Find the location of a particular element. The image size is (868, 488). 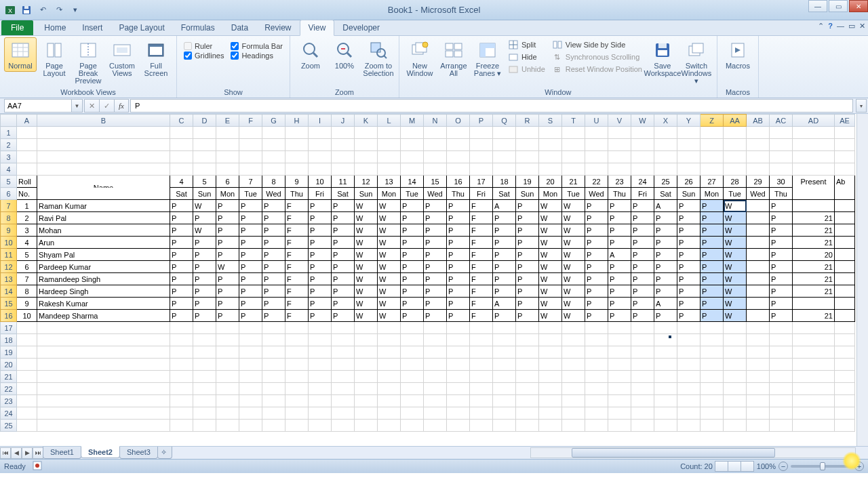

split-button: Split is located at coordinates (526, 45).